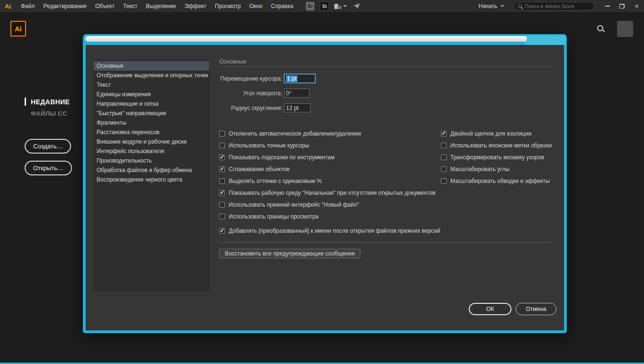  I want to click on close-icon: ×, so click(636, 6).